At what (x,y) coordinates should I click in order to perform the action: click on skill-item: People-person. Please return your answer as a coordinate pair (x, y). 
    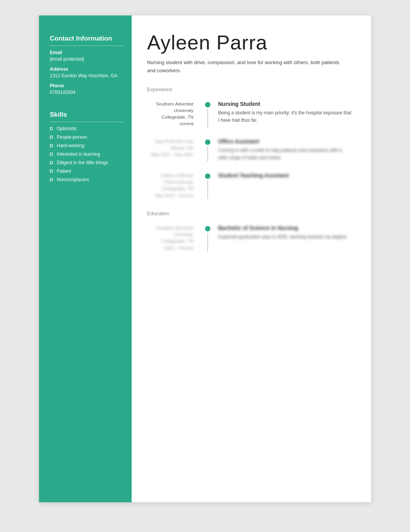
    Looking at the image, I should click on (87, 137).